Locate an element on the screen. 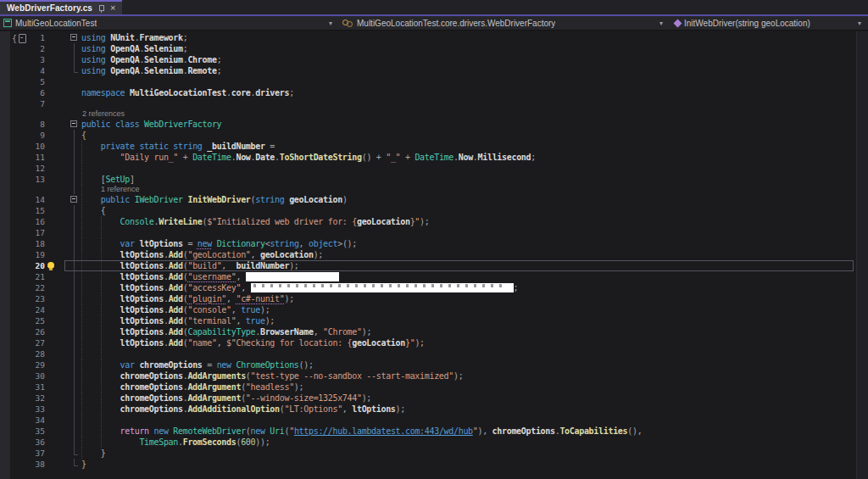 Image resolution: width=868 pixels, height=479 pixels. code-line-7: 7 is located at coordinates (433, 103).